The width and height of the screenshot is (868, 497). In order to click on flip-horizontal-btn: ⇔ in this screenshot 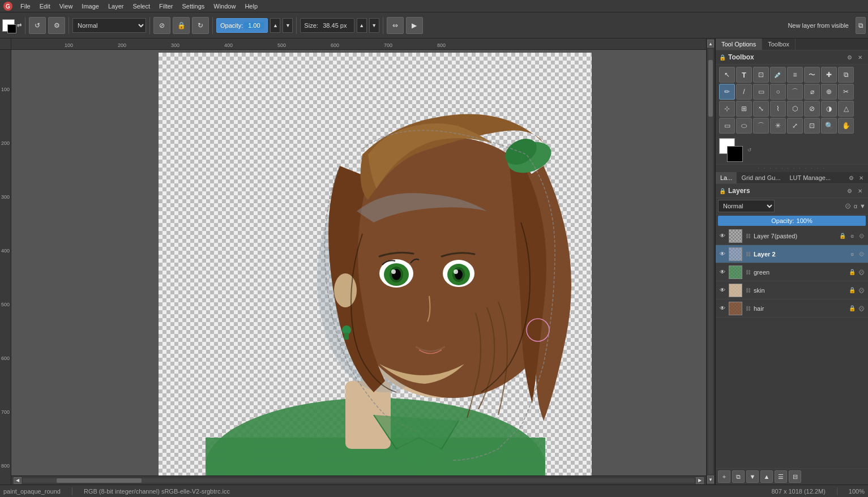, I will do `click(395, 25)`.